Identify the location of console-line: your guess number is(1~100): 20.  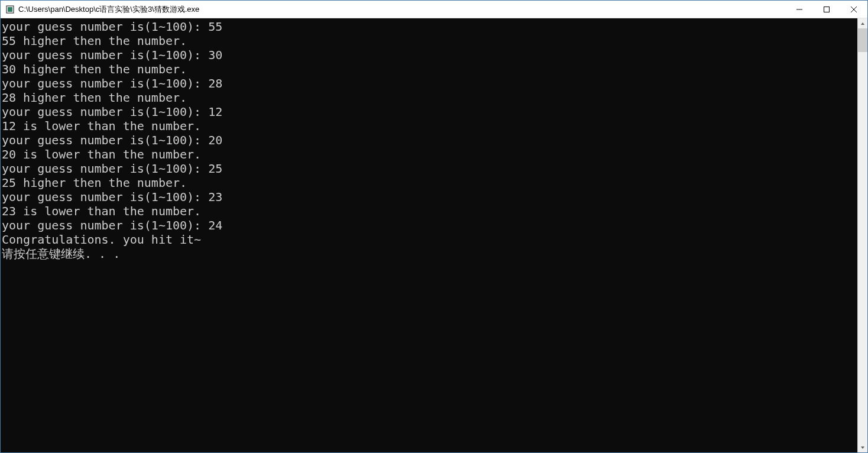
(429, 140).